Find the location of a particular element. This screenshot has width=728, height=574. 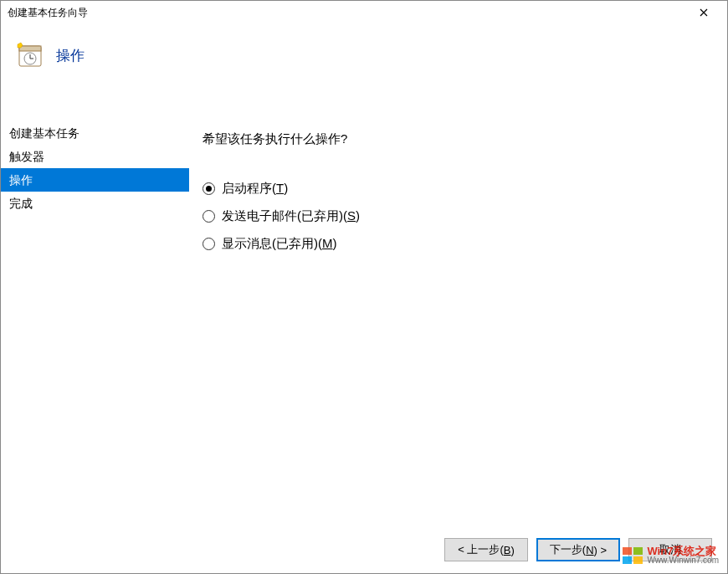

sidebar-item-action: 操作 is located at coordinates (95, 180).